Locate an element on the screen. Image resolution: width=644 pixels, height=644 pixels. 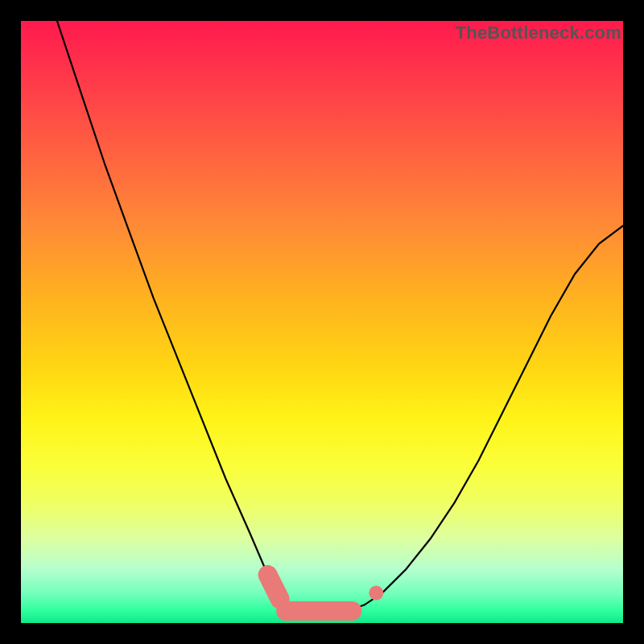
marker-capsule is located at coordinates (274, 587).